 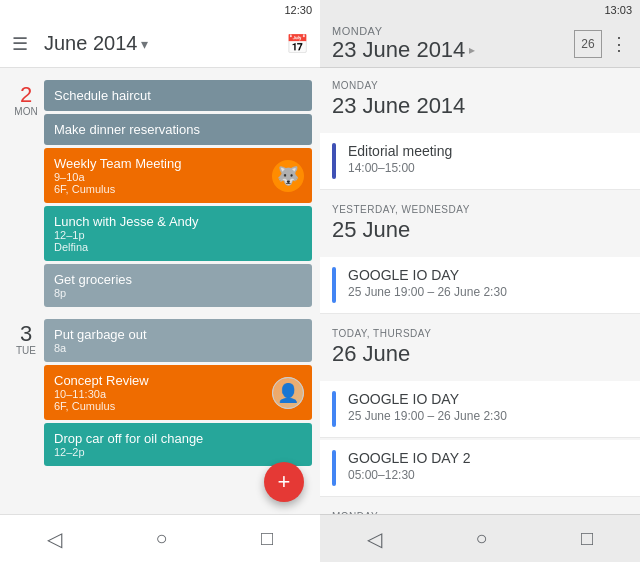 I want to click on calendar-icon: 📅, so click(x=297, y=44).